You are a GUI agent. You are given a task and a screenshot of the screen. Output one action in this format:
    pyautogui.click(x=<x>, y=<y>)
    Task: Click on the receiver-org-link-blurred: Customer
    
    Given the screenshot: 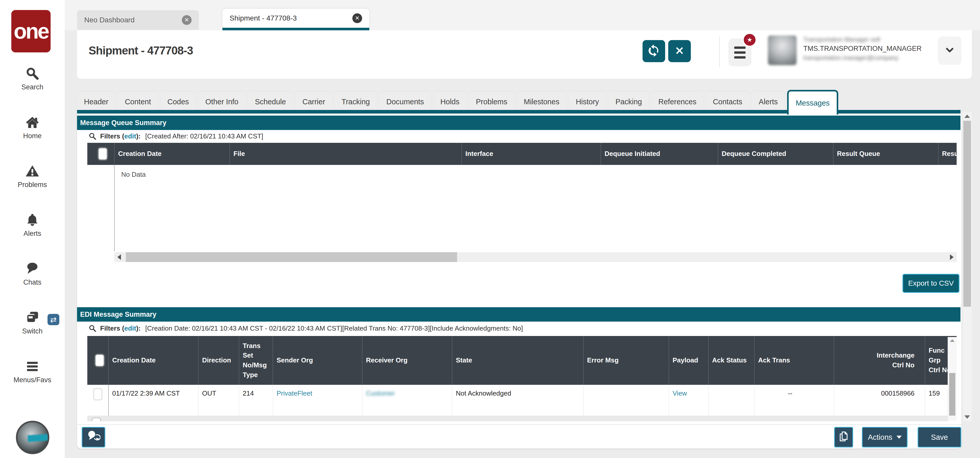 What is the action you would take?
    pyautogui.click(x=380, y=393)
    